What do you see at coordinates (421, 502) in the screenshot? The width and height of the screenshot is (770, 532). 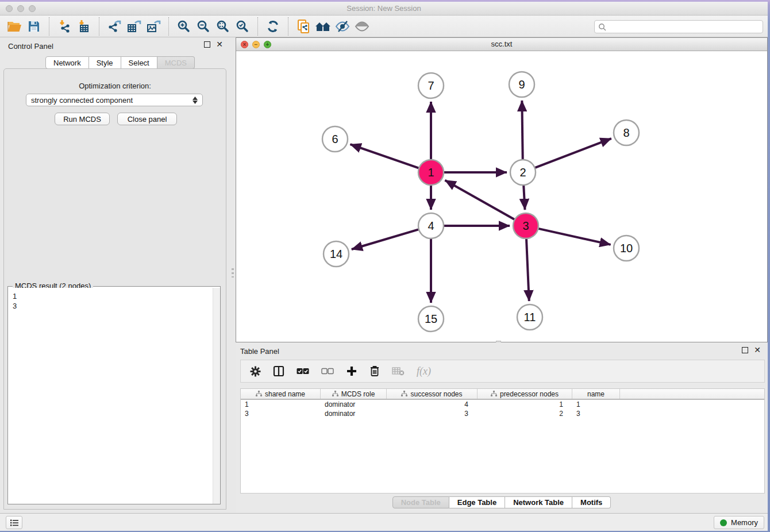 I see `tab-node-table: Node Table` at bounding box center [421, 502].